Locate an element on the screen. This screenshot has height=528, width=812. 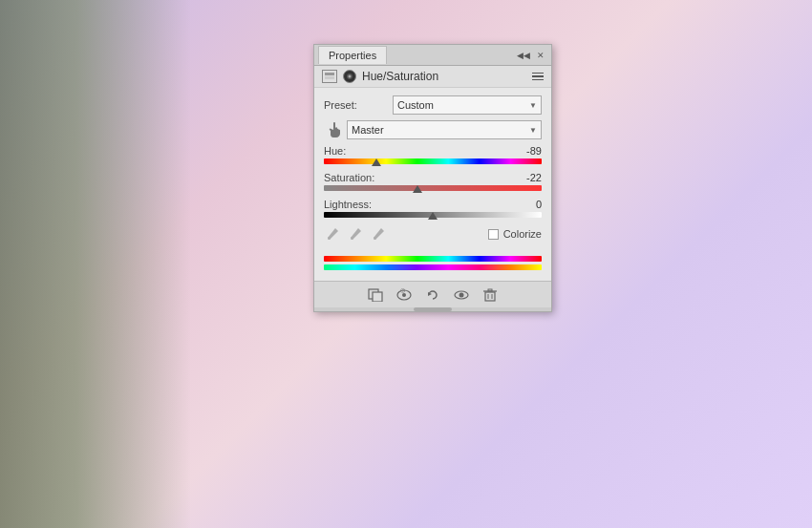
hue-label: Hue: is located at coordinates (334, 151).